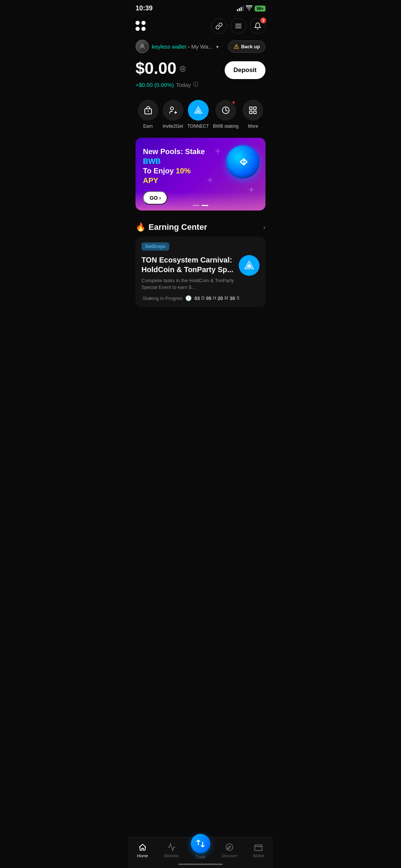 The width and height of the screenshot is (401, 868). What do you see at coordinates (200, 27) in the screenshot?
I see `header: 3` at bounding box center [200, 27].